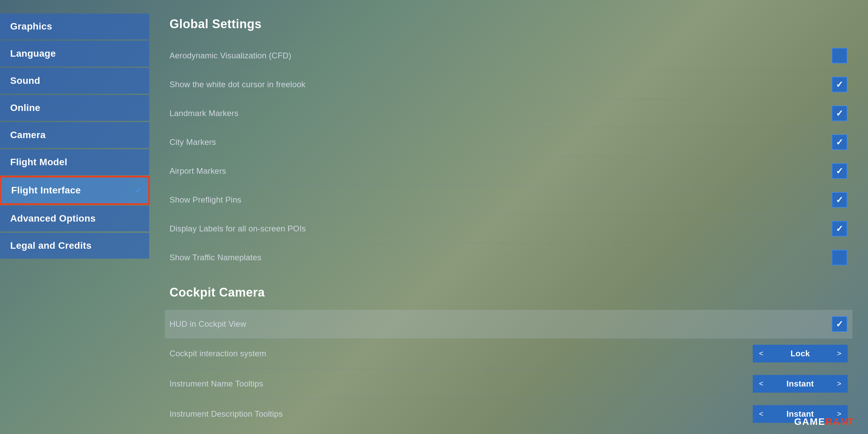 This screenshot has width=868, height=434. Describe the element at coordinates (53, 219) in the screenshot. I see `sidebar-label-advanced-options: Advanced Options` at that location.